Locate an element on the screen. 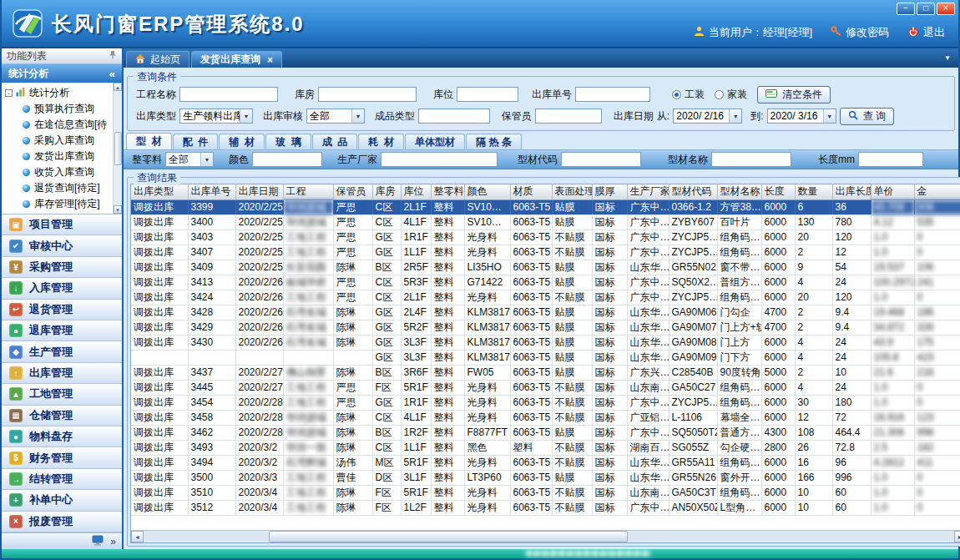 This screenshot has width=960, height=560. sidebar-item-audit: ✔审核中心 is located at coordinates (62, 245).